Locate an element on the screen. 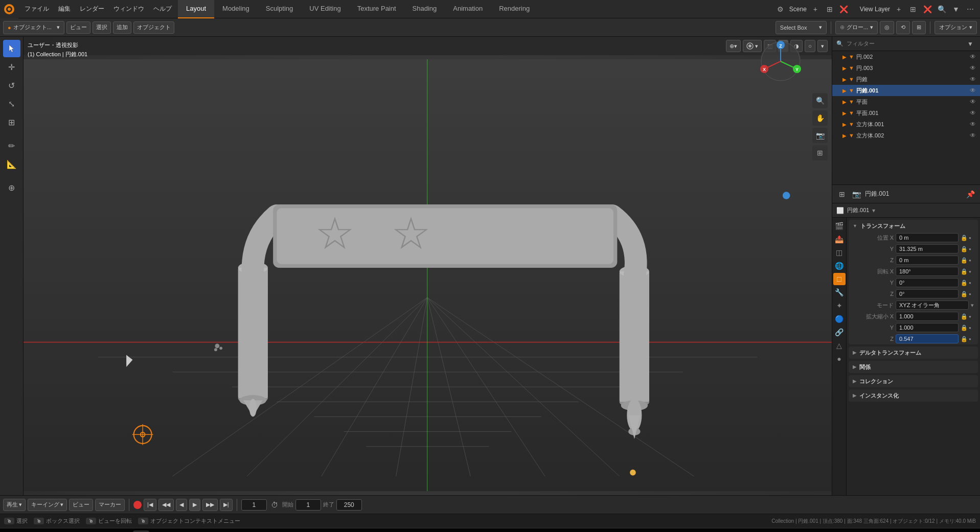 The image size is (980, 532). props-tab-view-layer: ◫ is located at coordinates (839, 252).